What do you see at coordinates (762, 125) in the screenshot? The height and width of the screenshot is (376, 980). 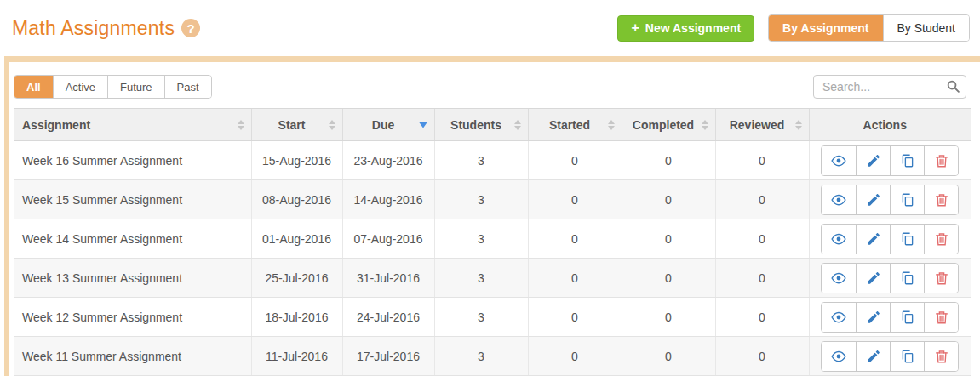 I see `column-header-reviewed: Reviewed` at bounding box center [762, 125].